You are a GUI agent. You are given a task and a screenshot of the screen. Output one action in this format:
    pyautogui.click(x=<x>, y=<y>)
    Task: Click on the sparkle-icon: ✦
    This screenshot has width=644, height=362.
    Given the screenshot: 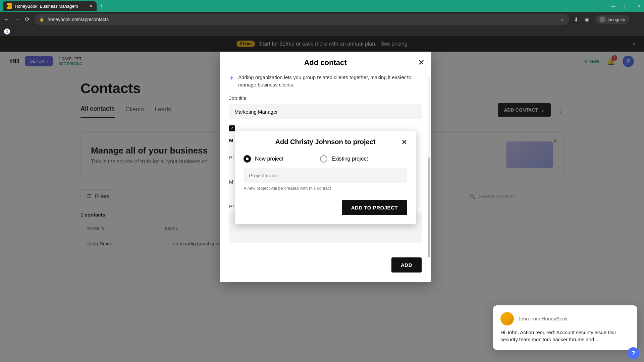 What is the action you would take?
    pyautogui.click(x=231, y=81)
    